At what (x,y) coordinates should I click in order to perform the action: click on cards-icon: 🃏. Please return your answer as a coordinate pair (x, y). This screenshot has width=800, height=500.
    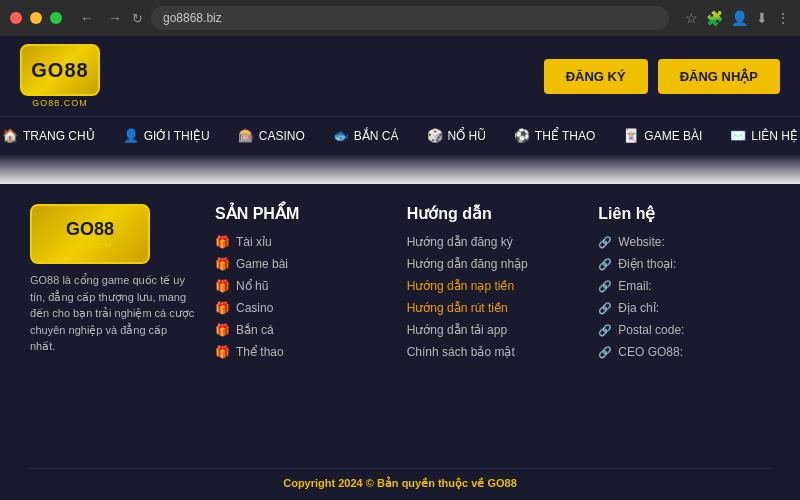
    Looking at the image, I should click on (631, 136).